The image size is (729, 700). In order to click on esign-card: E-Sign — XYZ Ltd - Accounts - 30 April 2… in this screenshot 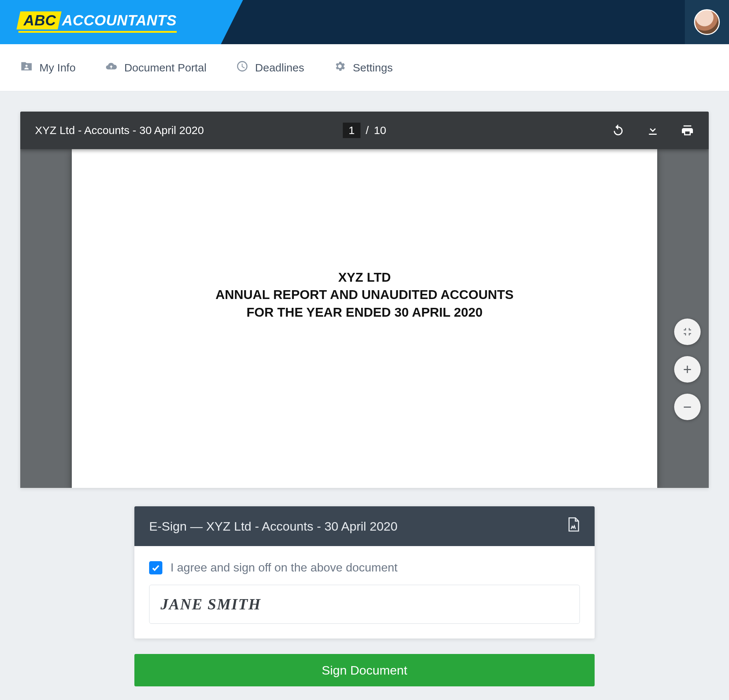, I will do `click(364, 572)`.